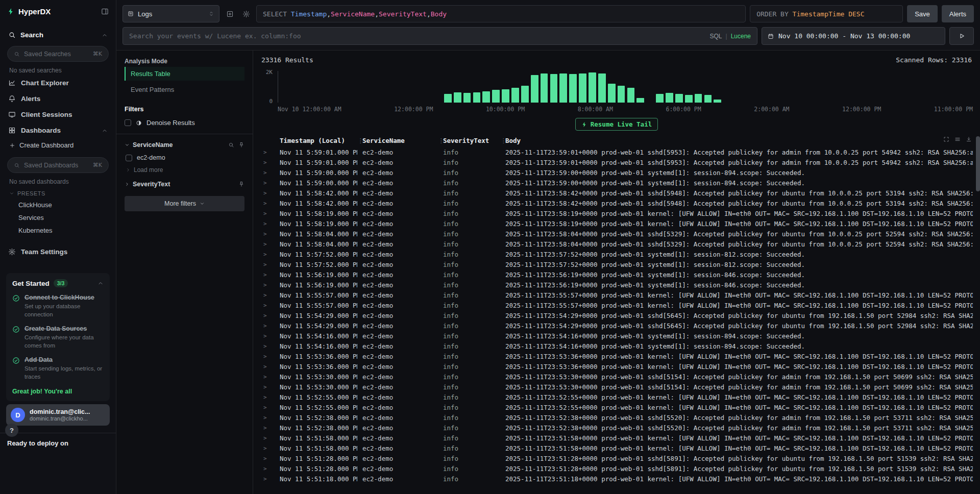 This screenshot has height=494, width=980. What do you see at coordinates (185, 90) in the screenshot?
I see `mode-event-patterns: Event Patterns` at bounding box center [185, 90].